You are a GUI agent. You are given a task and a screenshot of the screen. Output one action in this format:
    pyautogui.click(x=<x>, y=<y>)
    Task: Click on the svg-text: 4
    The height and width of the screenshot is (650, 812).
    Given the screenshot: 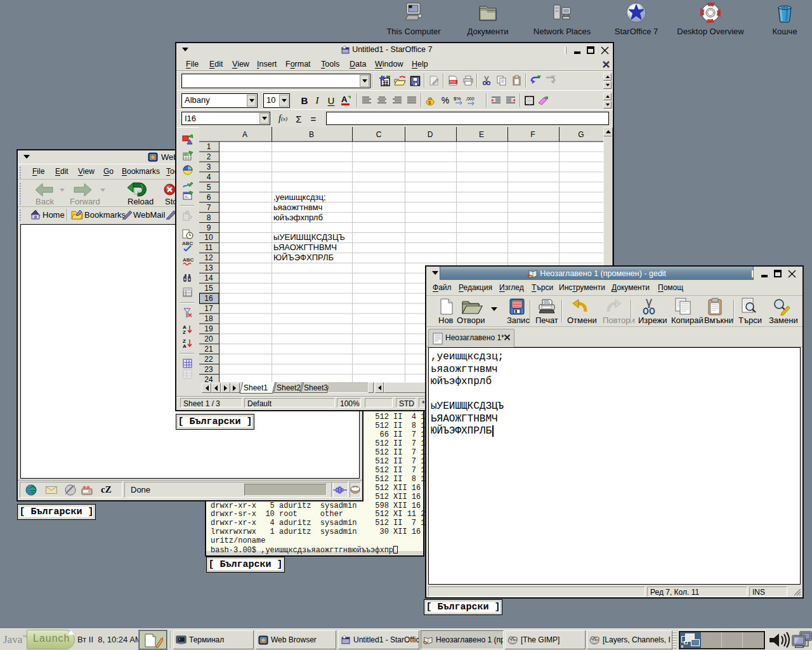 What is the action you would take?
    pyautogui.click(x=209, y=177)
    